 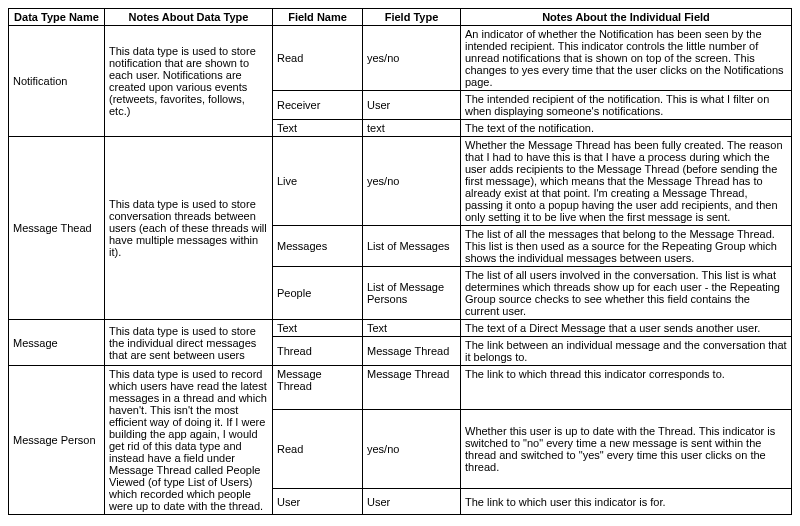 I want to click on field-type: List of Message Persons, so click(x=412, y=294).